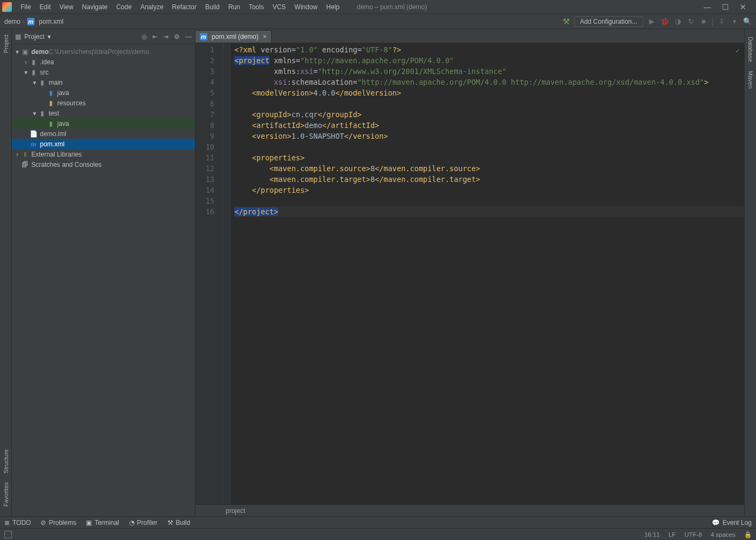  I want to click on coverage-icon: ◑, so click(678, 22).